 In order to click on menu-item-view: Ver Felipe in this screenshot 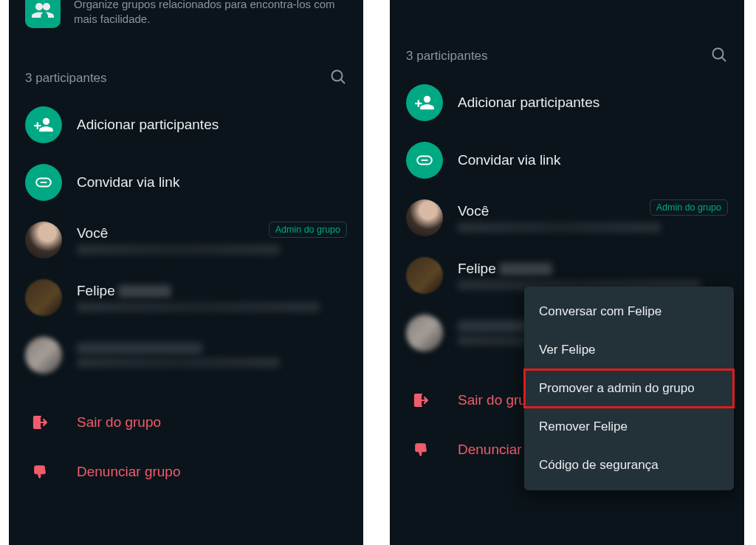, I will do `click(629, 350)`.